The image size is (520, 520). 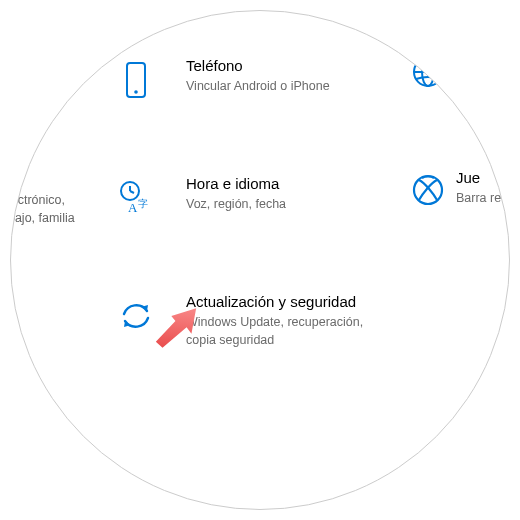 I want to click on tile-title: Jue, so click(x=483, y=178).